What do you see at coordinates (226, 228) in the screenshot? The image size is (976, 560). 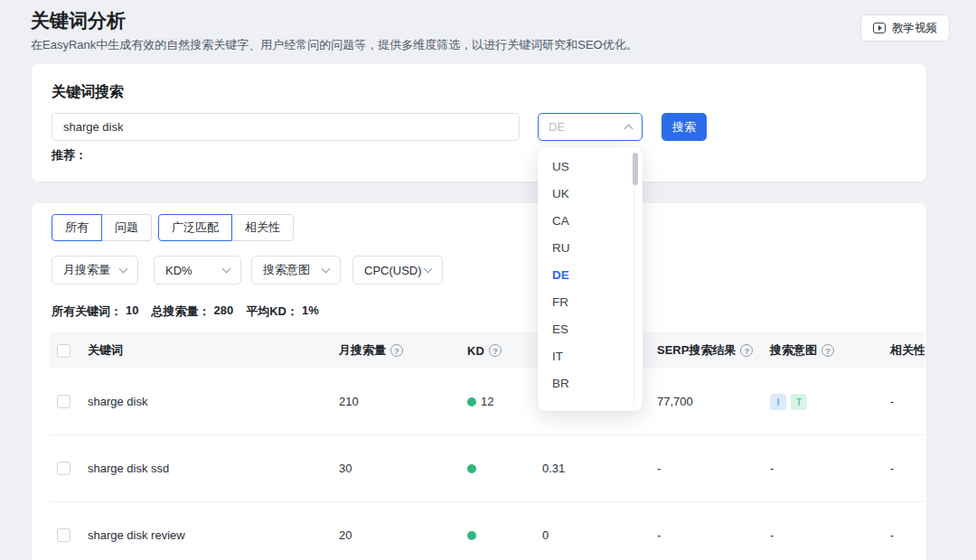 I see `match-filter-group: 广泛匹配 相关性` at bounding box center [226, 228].